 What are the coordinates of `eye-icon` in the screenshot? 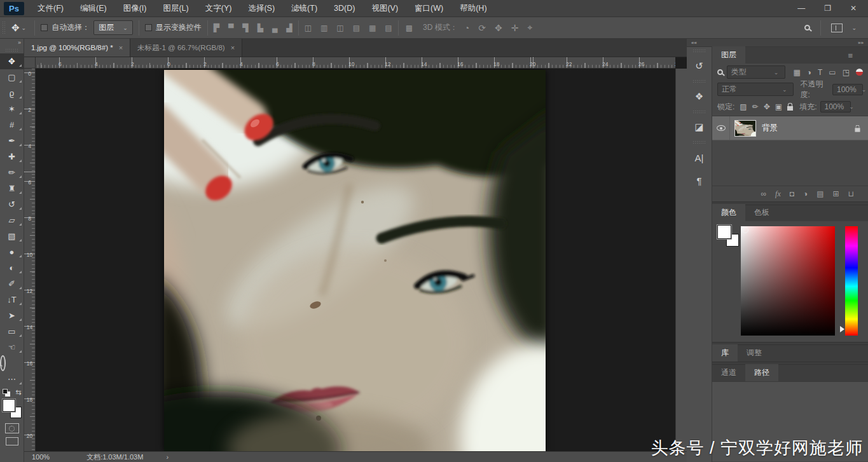 It's located at (721, 128).